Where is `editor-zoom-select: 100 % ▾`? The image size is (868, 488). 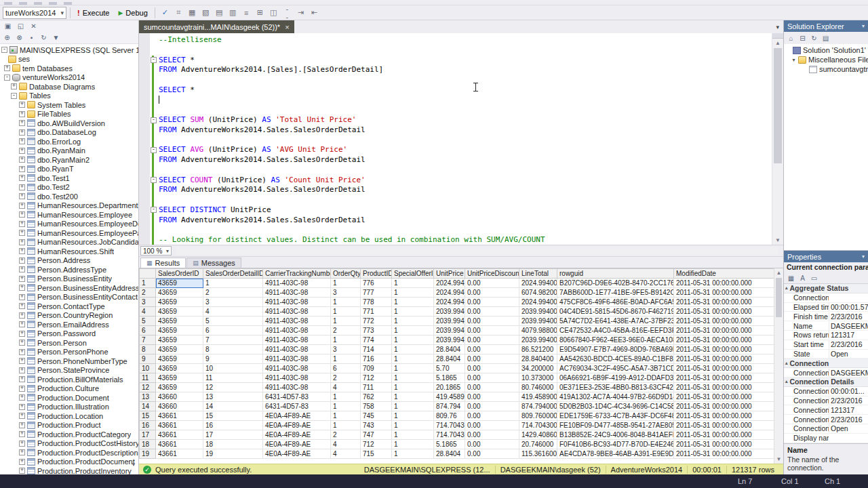
editor-zoom-select: 100 % ▾ is located at coordinates (156, 251).